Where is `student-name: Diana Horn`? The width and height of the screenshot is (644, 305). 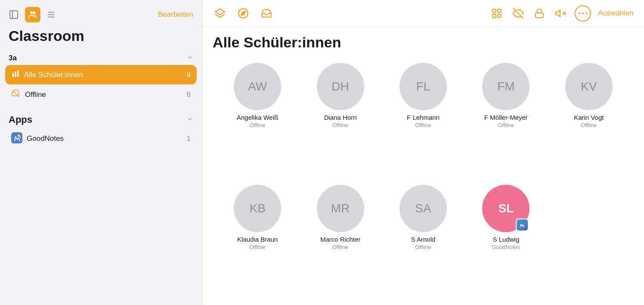
student-name: Diana Horn is located at coordinates (341, 117).